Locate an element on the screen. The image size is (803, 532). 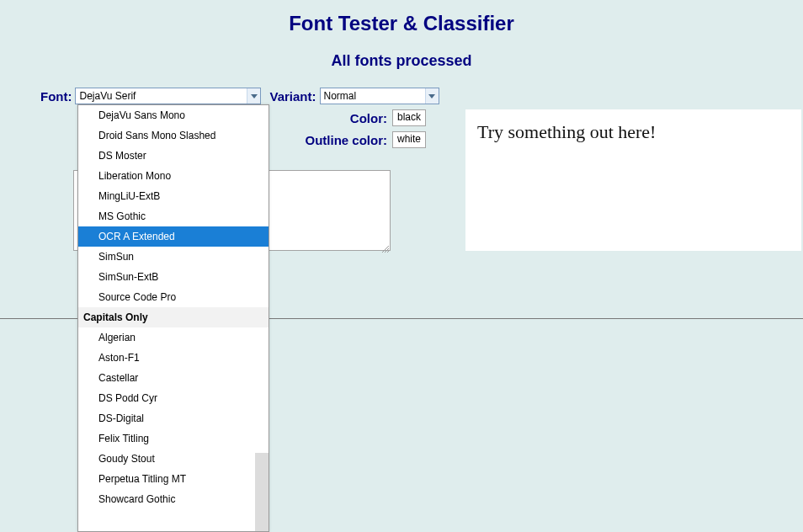
color-controls: Color: black Outline color: white is located at coordinates (359, 131).